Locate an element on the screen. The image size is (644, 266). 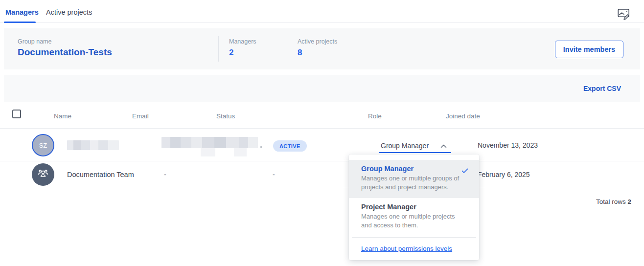
tab-managers: Managers is located at coordinates (22, 12).